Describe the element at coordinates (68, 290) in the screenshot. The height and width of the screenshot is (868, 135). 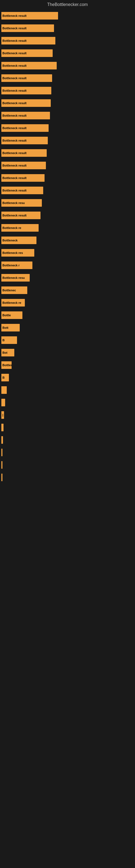
I see `bar-row: Bottlenec` at that location.